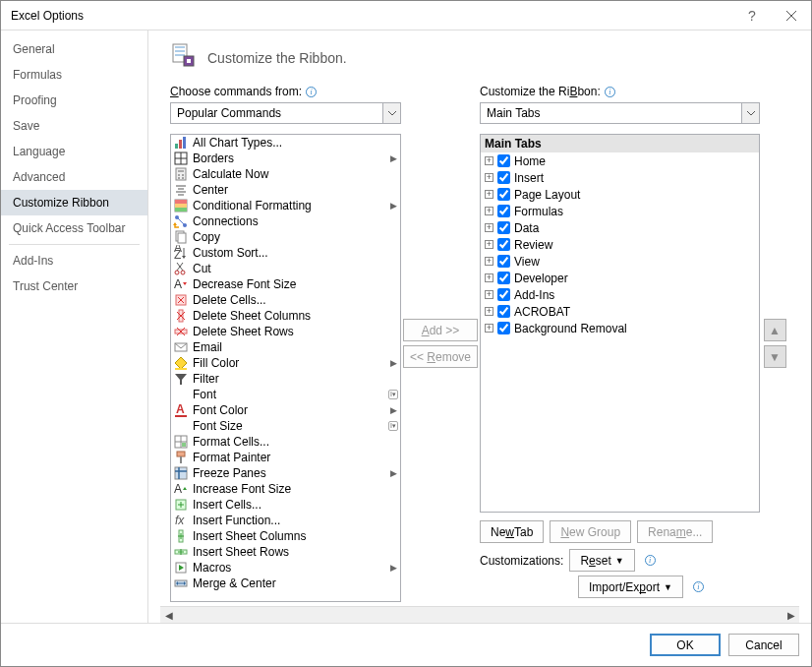 The width and height of the screenshot is (812, 667). What do you see at coordinates (685, 645) in the screenshot?
I see `ok-button: OK` at bounding box center [685, 645].